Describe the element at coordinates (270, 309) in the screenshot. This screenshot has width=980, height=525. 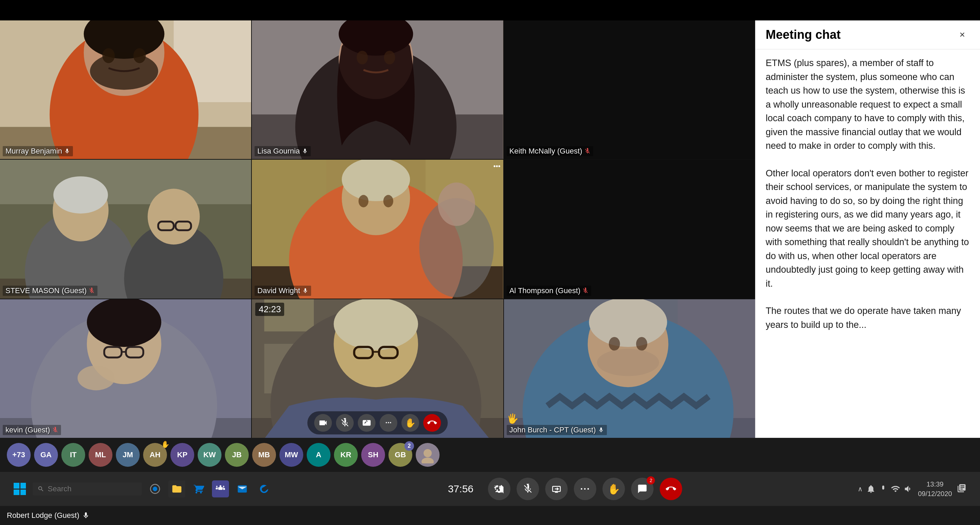
I see `cell-timer: 42:23` at that location.